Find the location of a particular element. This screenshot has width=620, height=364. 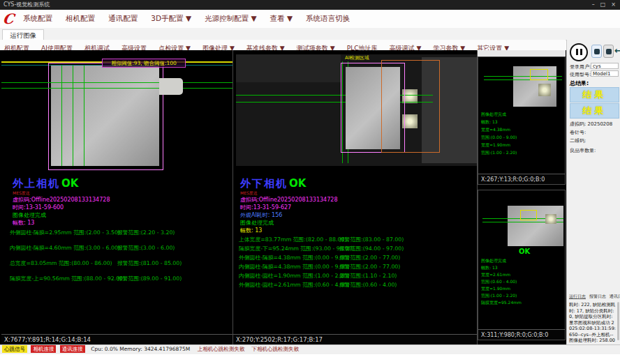

ai-region-label: AI检测区域 is located at coordinates (357, 58).